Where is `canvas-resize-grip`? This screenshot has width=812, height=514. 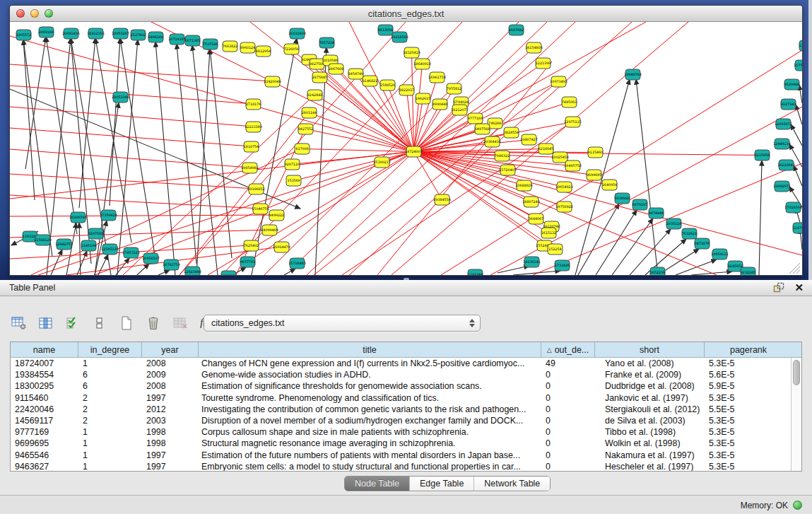
canvas-resize-grip is located at coordinates (793, 268).